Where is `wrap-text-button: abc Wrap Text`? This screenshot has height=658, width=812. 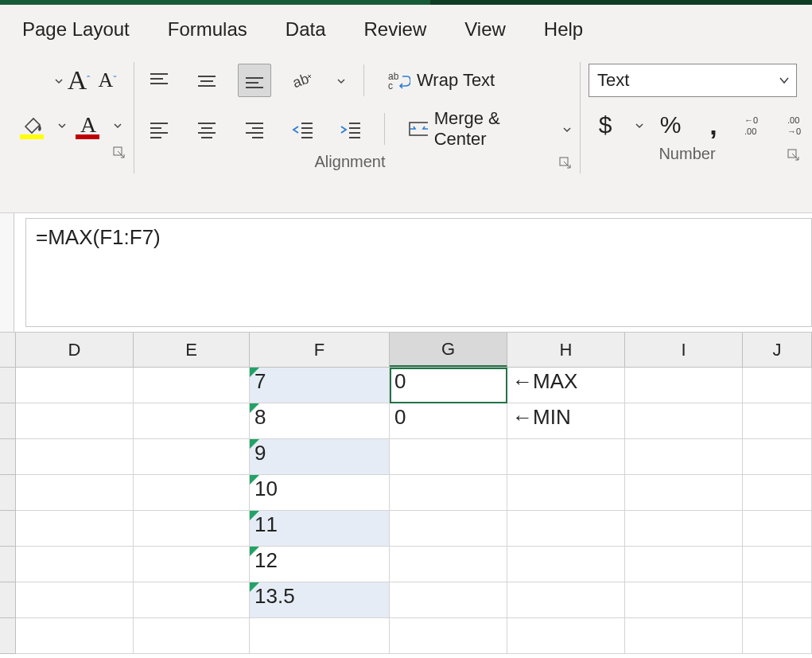
wrap-text-button: abc Wrap Text is located at coordinates (441, 80).